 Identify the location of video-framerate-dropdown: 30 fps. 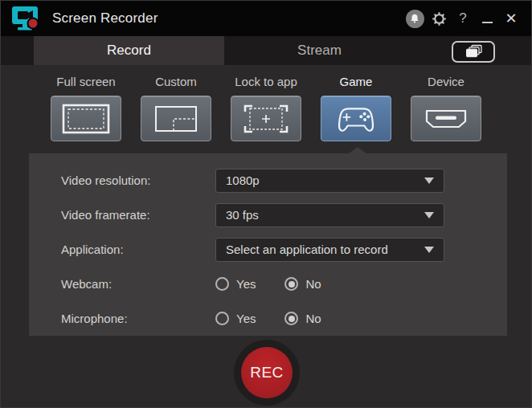
(329, 215).